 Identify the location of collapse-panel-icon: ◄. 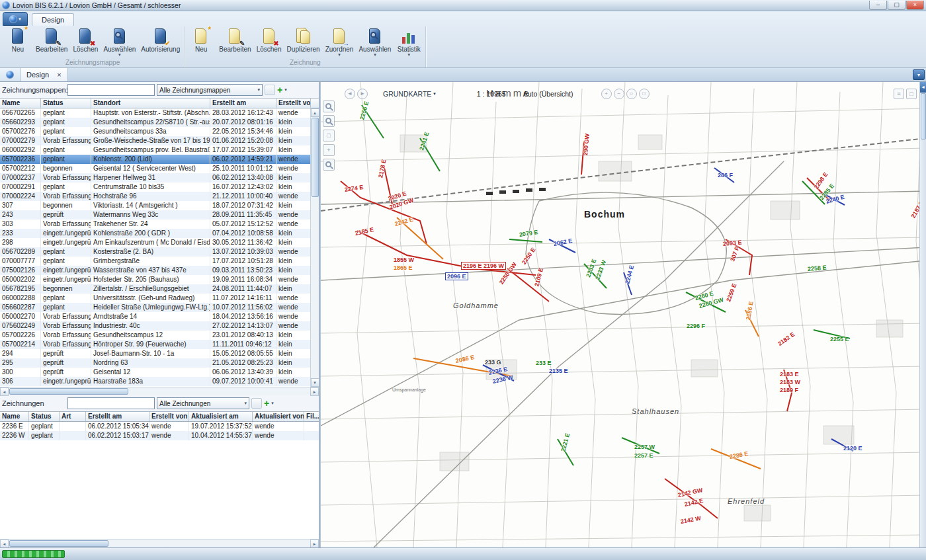
(923, 87).